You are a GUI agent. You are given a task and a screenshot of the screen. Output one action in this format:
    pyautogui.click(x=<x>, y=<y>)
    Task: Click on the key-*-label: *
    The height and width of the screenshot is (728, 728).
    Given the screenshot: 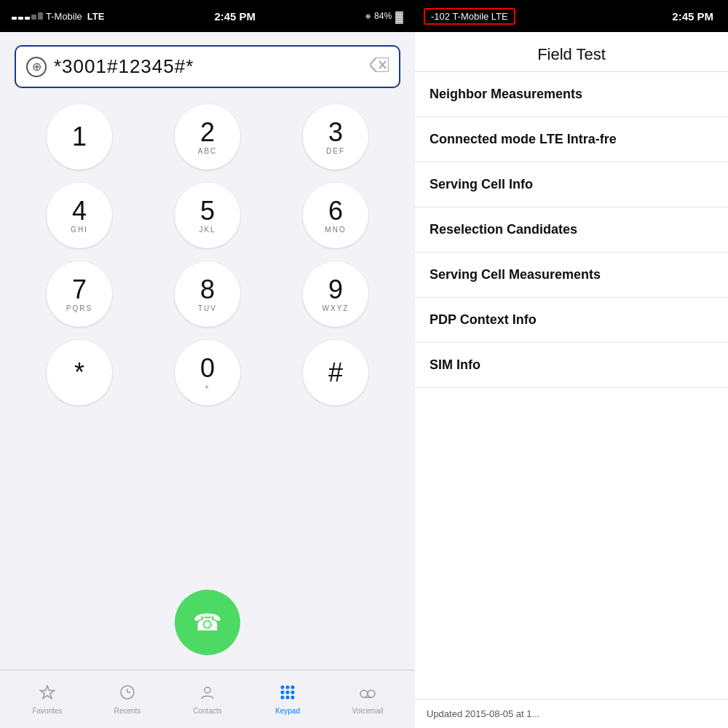 What is the action you would take?
    pyautogui.click(x=79, y=373)
    